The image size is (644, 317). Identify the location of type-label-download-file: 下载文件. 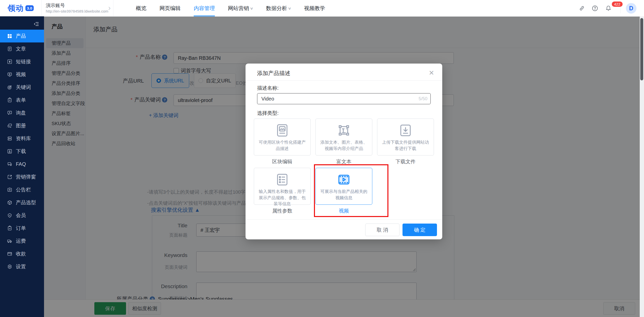
(406, 162).